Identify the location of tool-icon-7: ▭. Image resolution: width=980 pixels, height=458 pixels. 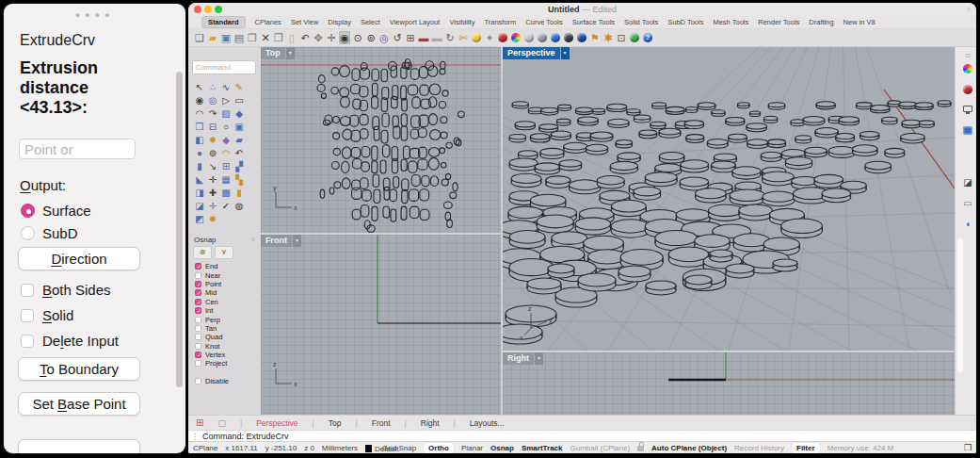
(239, 101).